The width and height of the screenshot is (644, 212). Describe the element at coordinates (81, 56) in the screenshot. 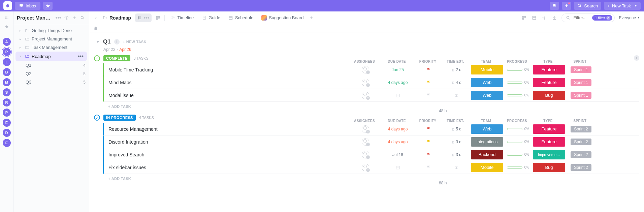

I see `folder-actions: •••` at that location.